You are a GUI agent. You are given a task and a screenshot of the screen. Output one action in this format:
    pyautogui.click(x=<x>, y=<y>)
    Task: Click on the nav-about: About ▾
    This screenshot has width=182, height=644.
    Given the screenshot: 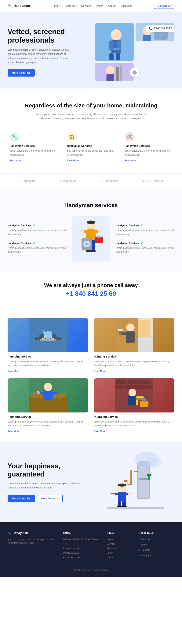 What is the action you would take?
    pyautogui.click(x=112, y=6)
    